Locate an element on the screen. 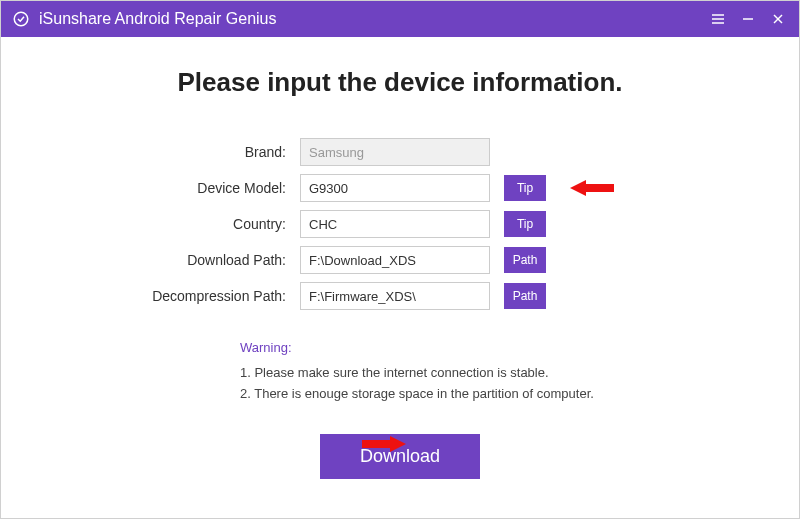  input-download-path is located at coordinates (395, 260).